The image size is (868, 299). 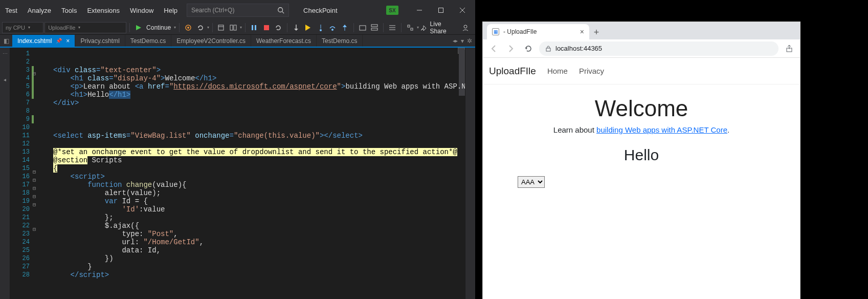 What do you see at coordinates (44, 41) in the screenshot?
I see `tab-index-cshtml: Index.cshtml 📌 ×` at bounding box center [44, 41].